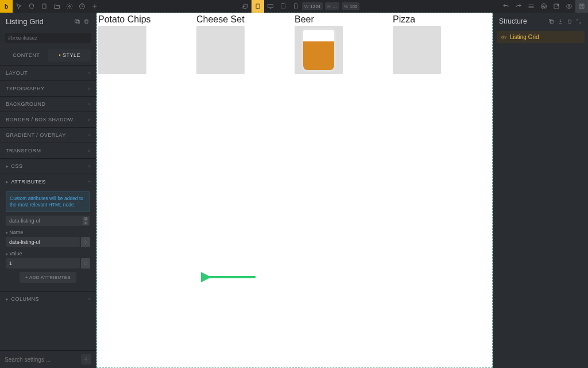  I want to click on clone-icon, so click(77, 22).